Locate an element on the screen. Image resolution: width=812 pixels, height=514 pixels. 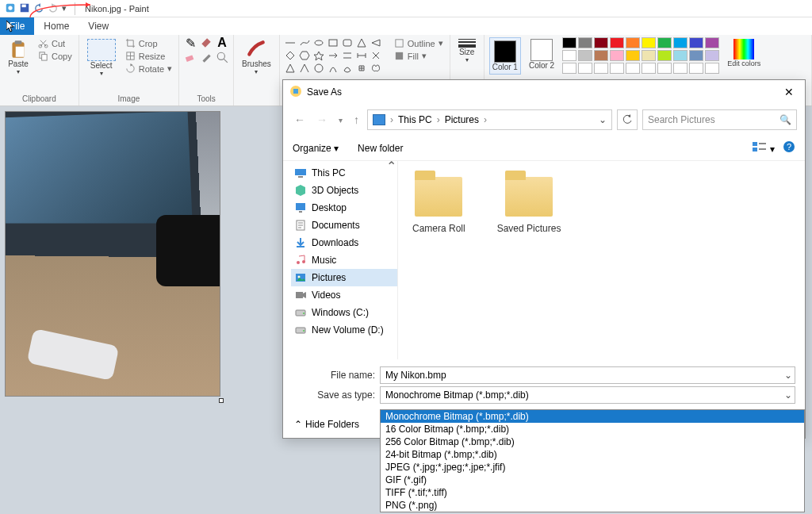
group-clipboard: Paste▾ Cut Copy Clipboard is located at coordinates (40, 70).